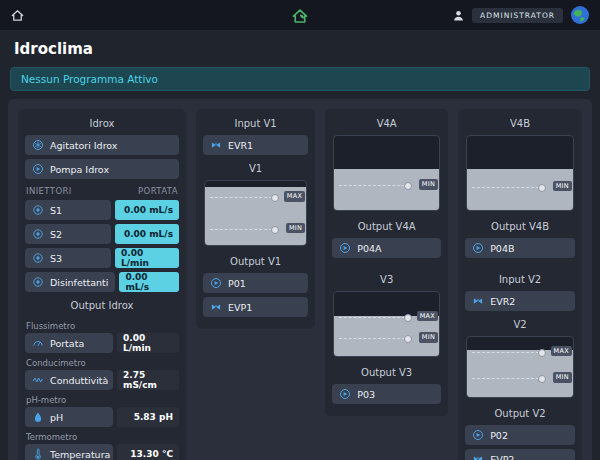  Describe the element at coordinates (102, 169) in the screenshot. I see `pompa-idrox-button: Pompa Idrox` at that location.